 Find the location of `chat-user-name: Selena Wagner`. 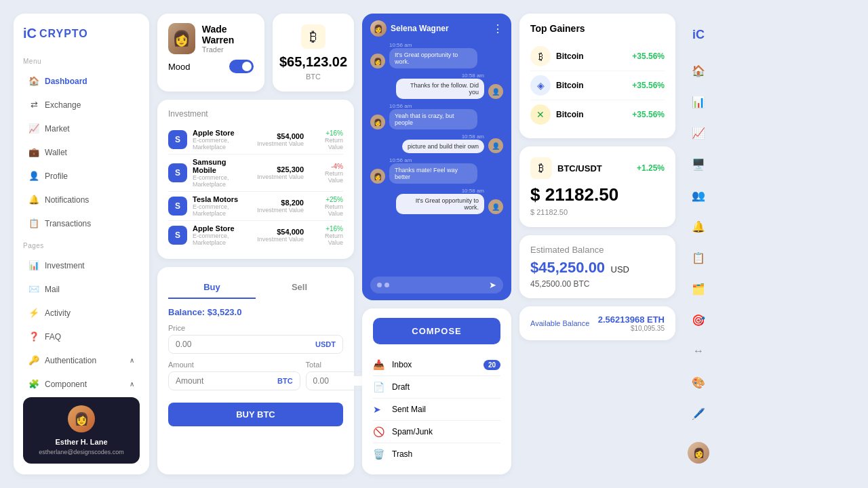

chat-user-name: Selena Wagner is located at coordinates (420, 28).